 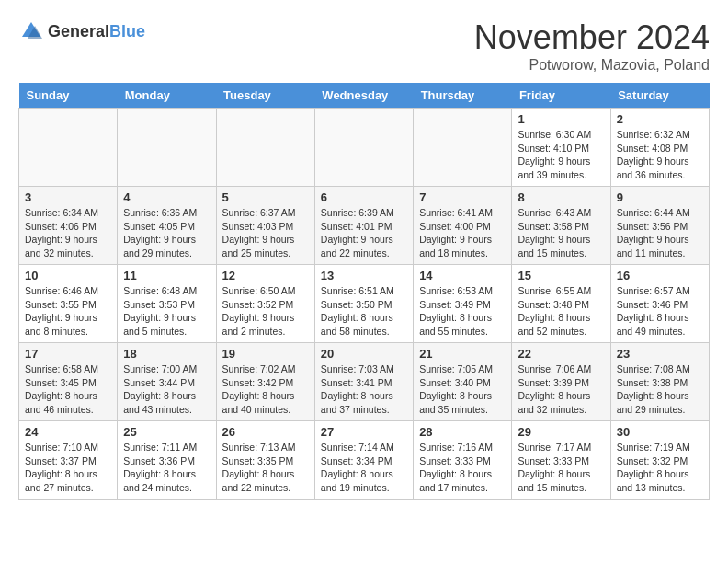 I want to click on day-number: 27, so click(x=364, y=432).